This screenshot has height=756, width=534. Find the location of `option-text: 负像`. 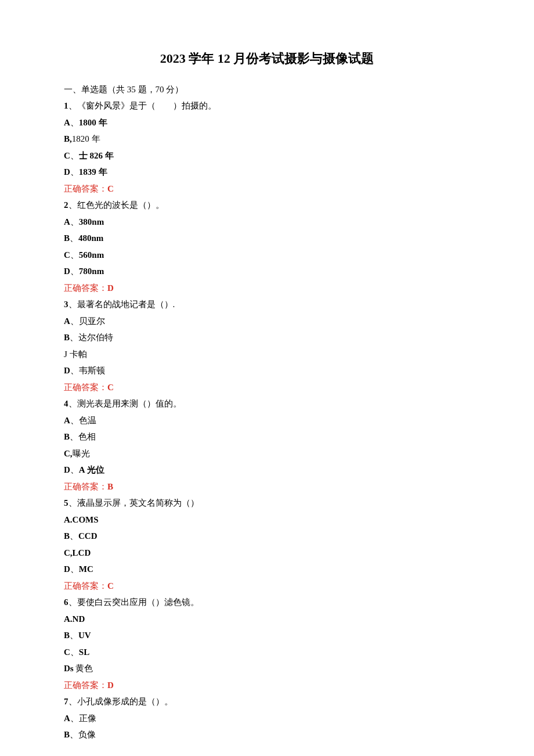

option-text: 负像 is located at coordinates (87, 735).